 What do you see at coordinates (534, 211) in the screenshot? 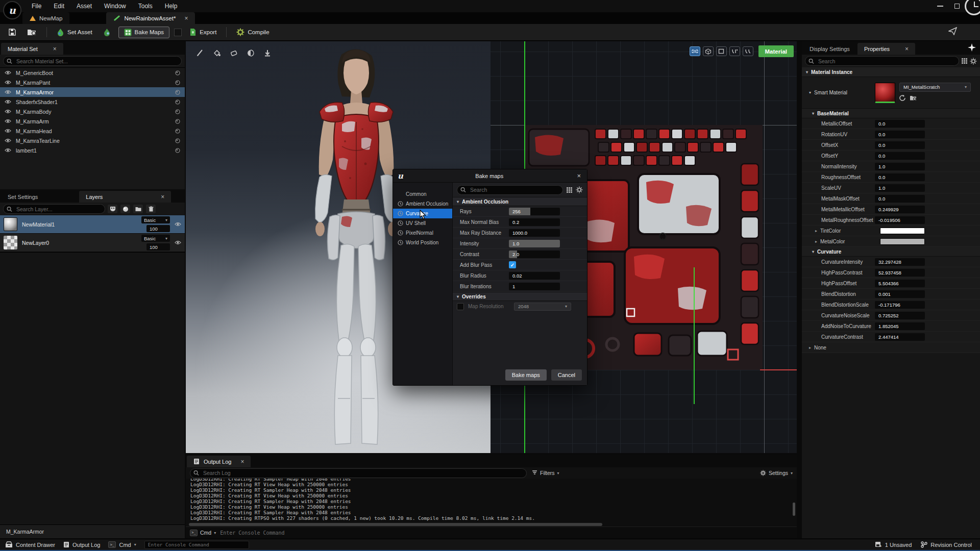
I see `bake-field-input: 256` at bounding box center [534, 211].